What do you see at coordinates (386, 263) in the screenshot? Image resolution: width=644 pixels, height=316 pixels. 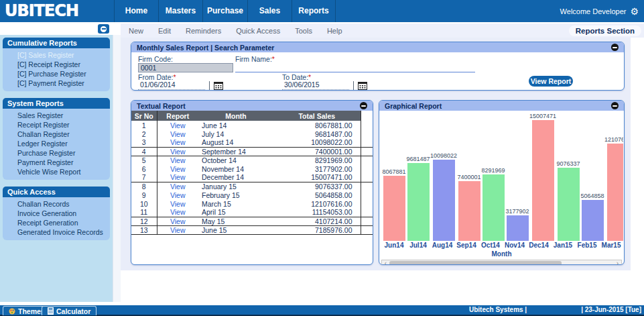 I see `scroll-left-icon: ‹` at bounding box center [386, 263].